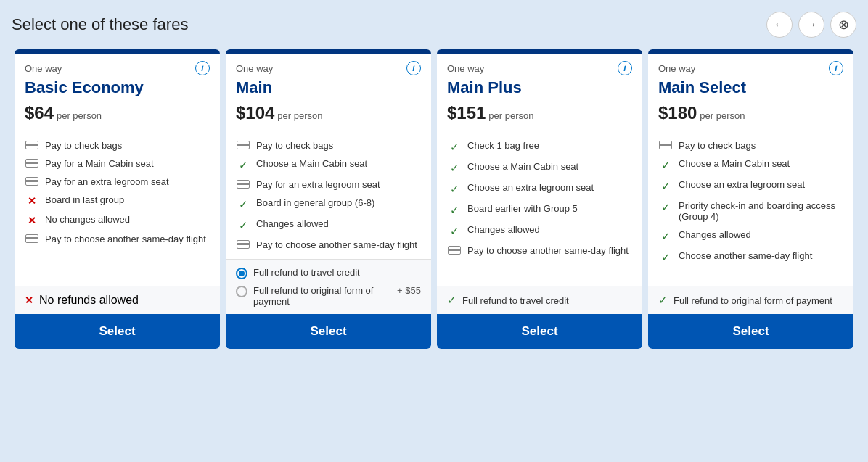 This screenshot has width=868, height=462. Describe the element at coordinates (540, 209) in the screenshot. I see `fare-features: ✓ Check 1 bag free ✓ Choose a Main Cabin…` at that location.